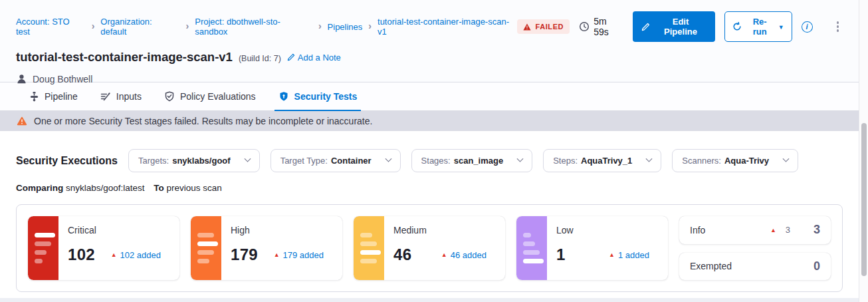  Describe the element at coordinates (782, 27) in the screenshot. I see `chevron-down-icon: ▼` at that location.